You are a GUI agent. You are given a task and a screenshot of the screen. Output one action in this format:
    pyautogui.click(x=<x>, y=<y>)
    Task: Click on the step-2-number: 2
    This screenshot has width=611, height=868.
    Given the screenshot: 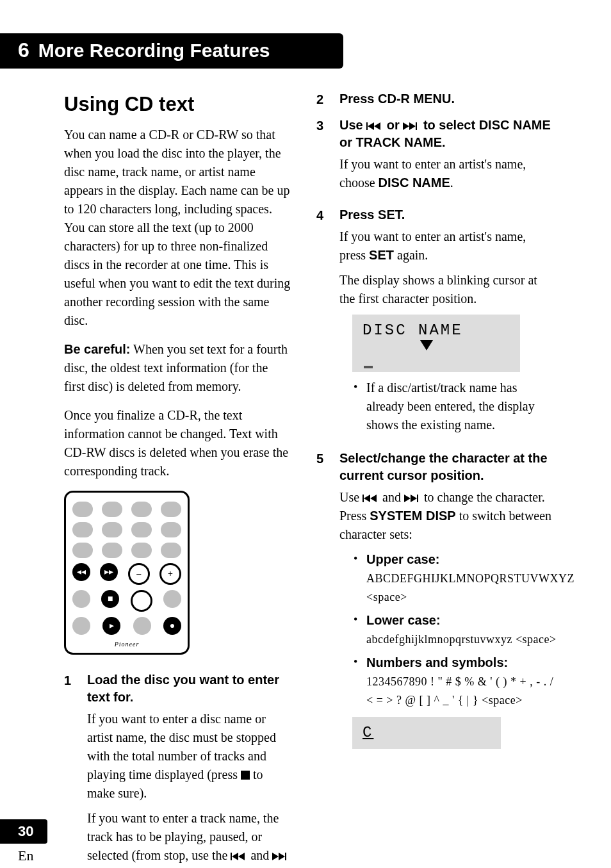 What is the action you would take?
    pyautogui.click(x=322, y=100)
    